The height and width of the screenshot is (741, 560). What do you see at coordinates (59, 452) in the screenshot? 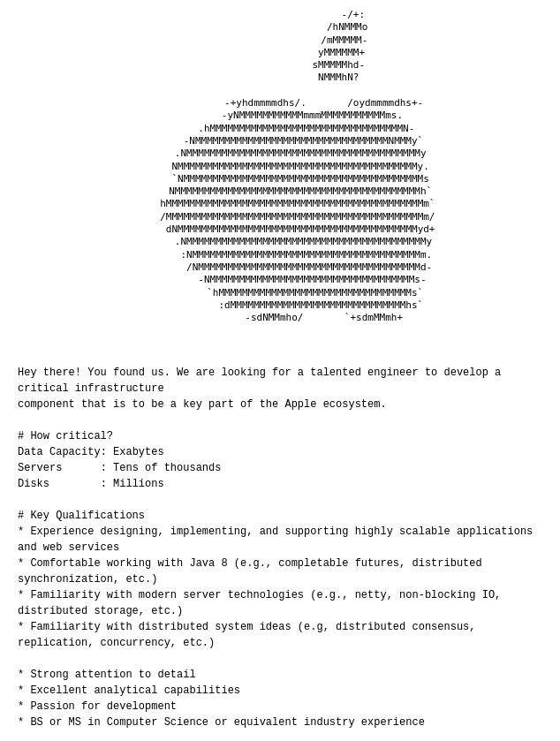
I see `data-capacity-label: Data Capacity` at bounding box center [59, 452].